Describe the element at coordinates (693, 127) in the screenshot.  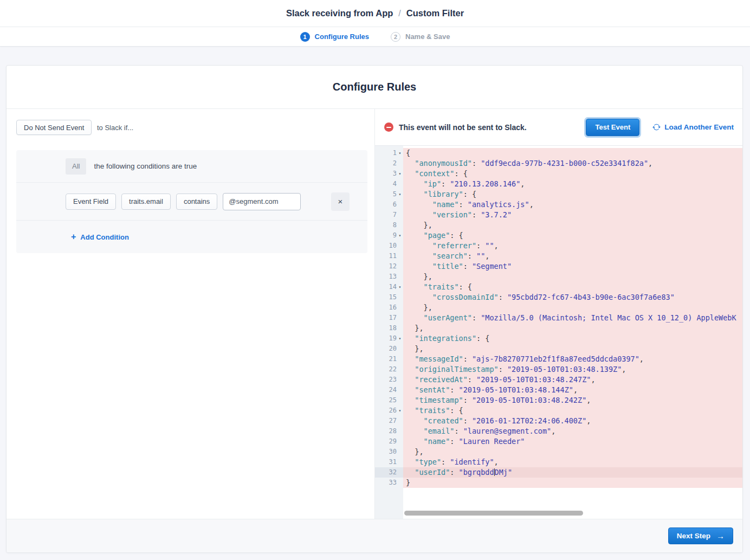
I see `load-another-event-button: Load Another Event` at that location.